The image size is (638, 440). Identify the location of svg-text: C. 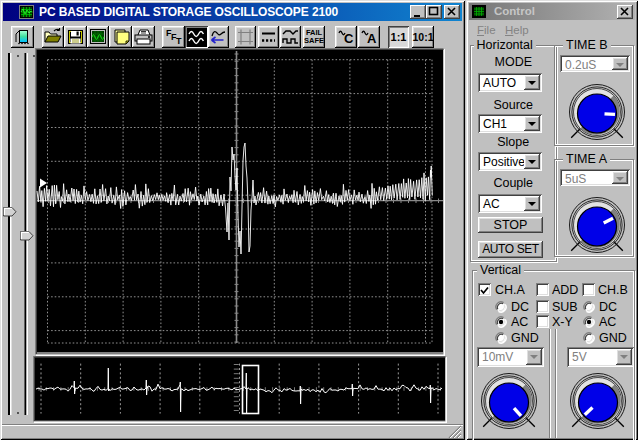
(349, 38).